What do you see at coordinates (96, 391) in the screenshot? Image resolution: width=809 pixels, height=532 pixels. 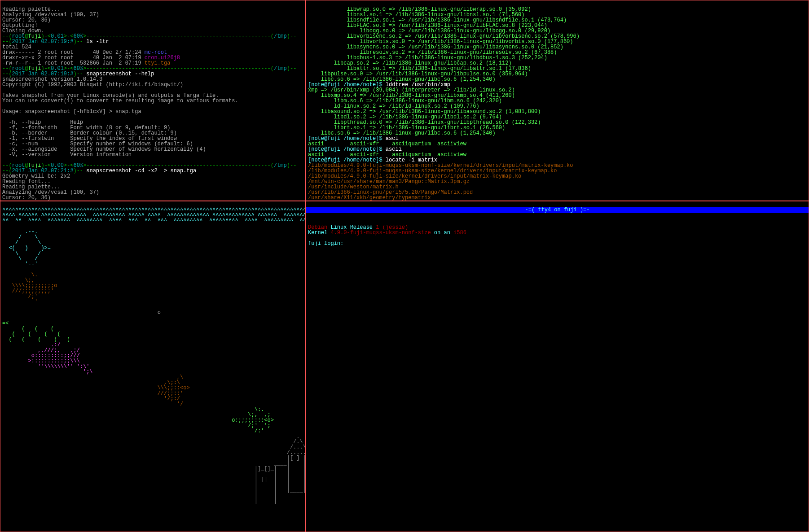 I see `fish4-icon: ,\ ,\;:\ \\\;;::<o> ///;;::'` at bounding box center [96, 391].